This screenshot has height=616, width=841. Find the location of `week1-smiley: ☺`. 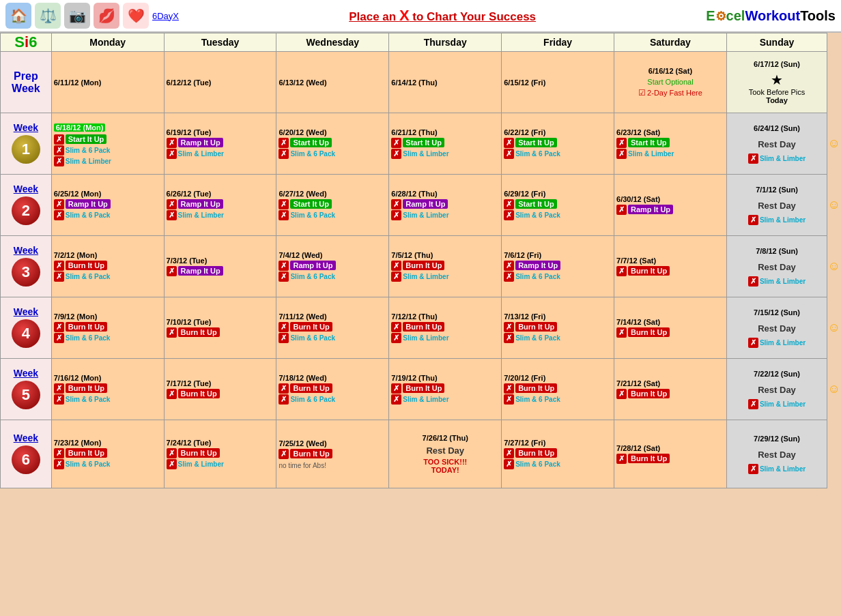

week1-smiley: ☺ is located at coordinates (834, 144).